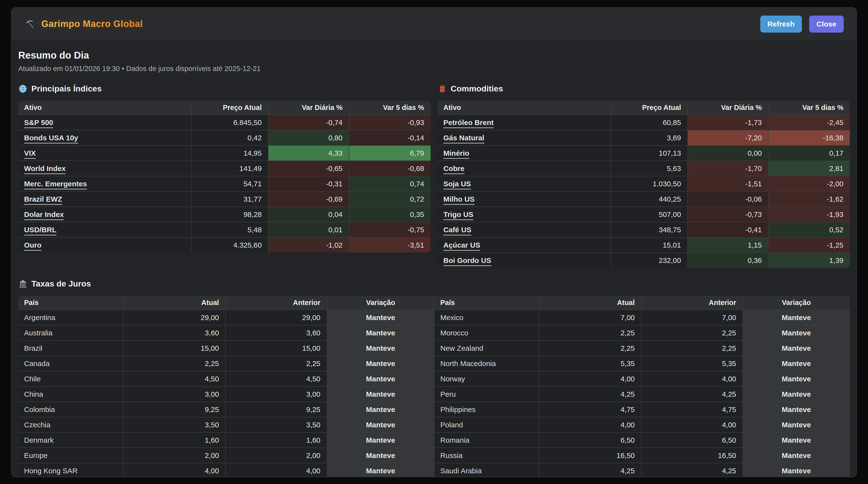  I want to click on country-cell: Europe, so click(71, 455).